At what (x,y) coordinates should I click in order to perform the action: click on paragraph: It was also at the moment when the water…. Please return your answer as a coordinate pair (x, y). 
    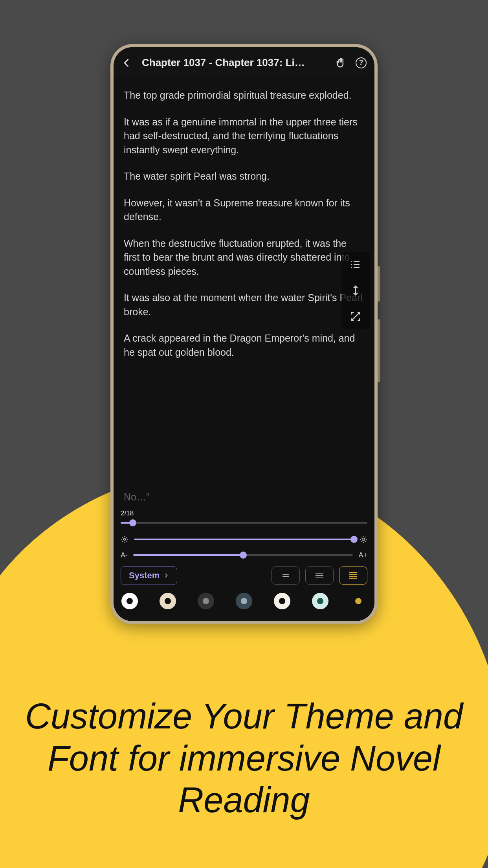
    Looking at the image, I should click on (244, 305).